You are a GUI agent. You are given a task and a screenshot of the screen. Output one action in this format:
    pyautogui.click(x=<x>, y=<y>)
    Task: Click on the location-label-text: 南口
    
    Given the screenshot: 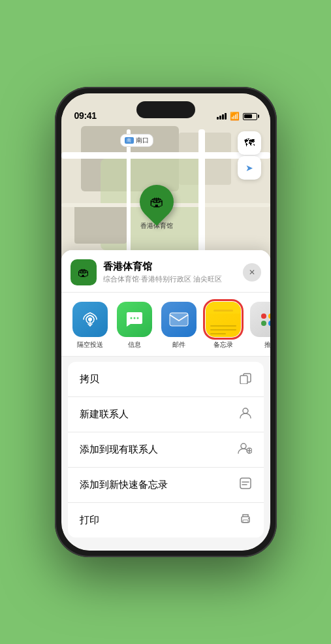 What is the action you would take?
    pyautogui.click(x=142, y=140)
    